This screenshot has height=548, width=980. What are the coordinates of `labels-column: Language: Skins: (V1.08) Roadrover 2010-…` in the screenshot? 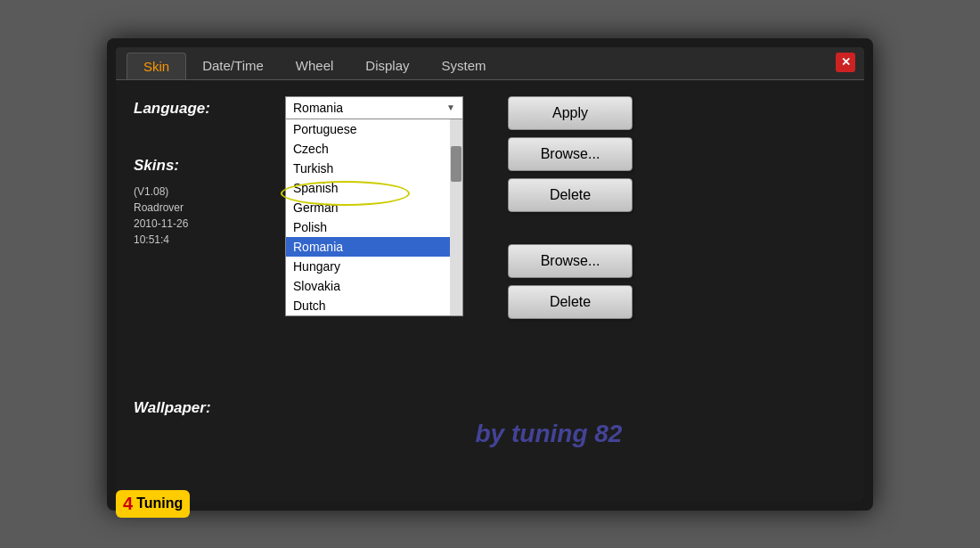 It's located at (200, 290).